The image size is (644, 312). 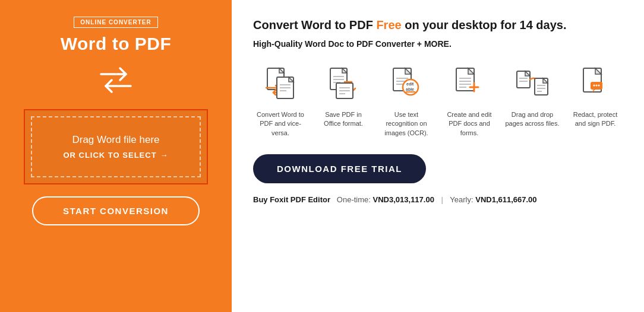 What do you see at coordinates (343, 96) in the screenshot?
I see `feature-save: Save PDF in Office format.` at bounding box center [343, 96].